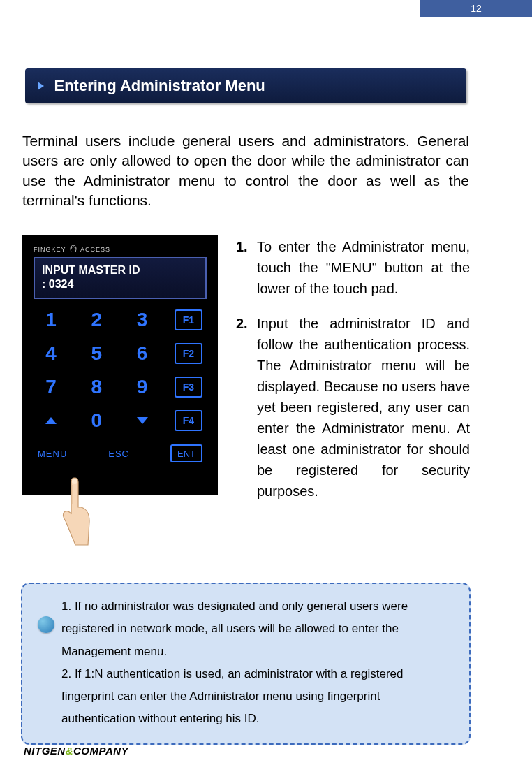  Describe the element at coordinates (95, 249) in the screenshot. I see `brand-right: ACCESS` at that location.